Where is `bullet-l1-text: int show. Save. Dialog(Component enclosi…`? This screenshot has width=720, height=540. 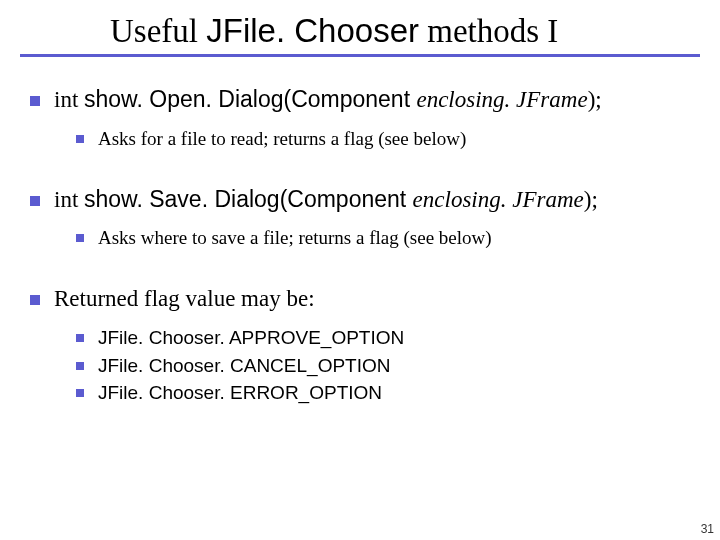 bullet-l1-text: int show. Save. Dialog(Component enclosi… is located at coordinates (326, 200).